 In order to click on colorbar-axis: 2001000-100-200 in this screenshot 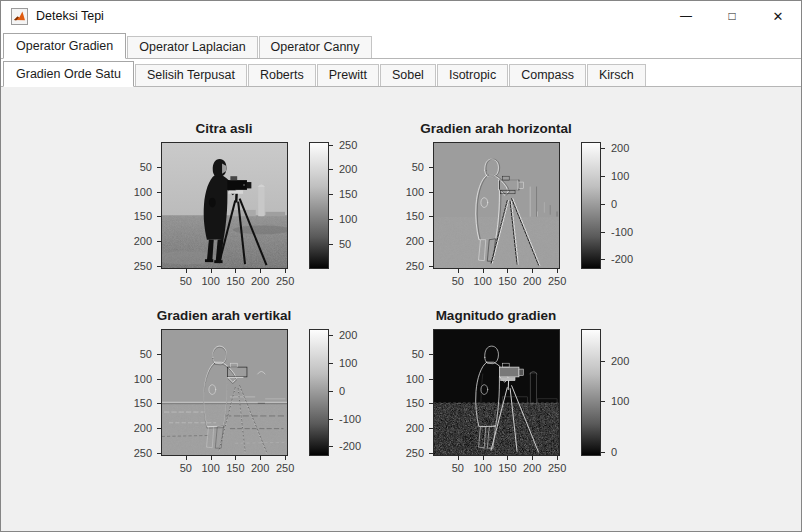, I will do `click(353, 392)`.